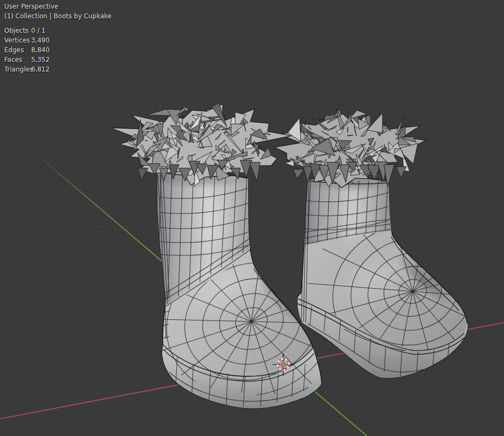 The height and width of the screenshot is (436, 504). I want to click on stat-label: Objects, so click(18, 31).